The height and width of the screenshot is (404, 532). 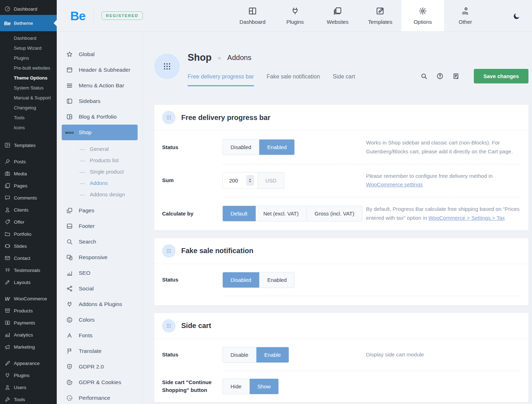 I want to click on tab-free-delivery-progress-bar: Free delivery progress bar, so click(x=221, y=80).